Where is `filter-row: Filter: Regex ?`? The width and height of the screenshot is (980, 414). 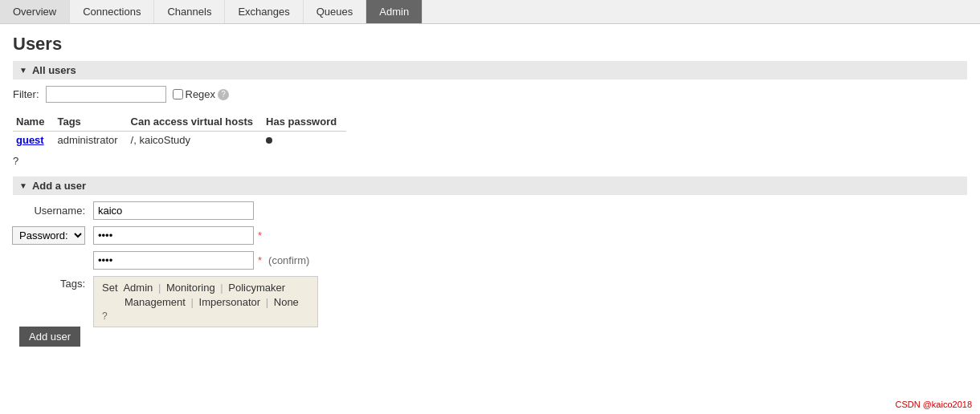 filter-row: Filter: Regex ? is located at coordinates (490, 95).